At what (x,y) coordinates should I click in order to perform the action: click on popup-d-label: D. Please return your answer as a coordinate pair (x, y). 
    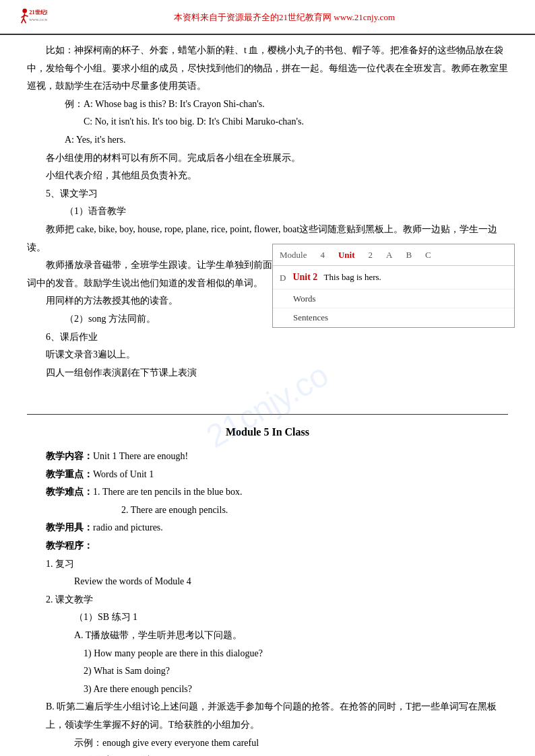
    Looking at the image, I should click on (283, 277).